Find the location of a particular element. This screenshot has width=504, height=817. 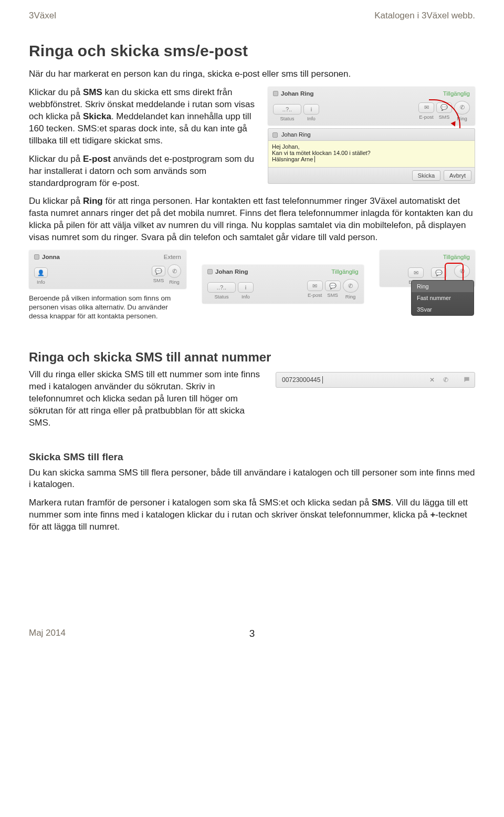

contact-card-johan: Johan Ring Tillgänglig ..?.. Status iInf… is located at coordinates (372, 106).